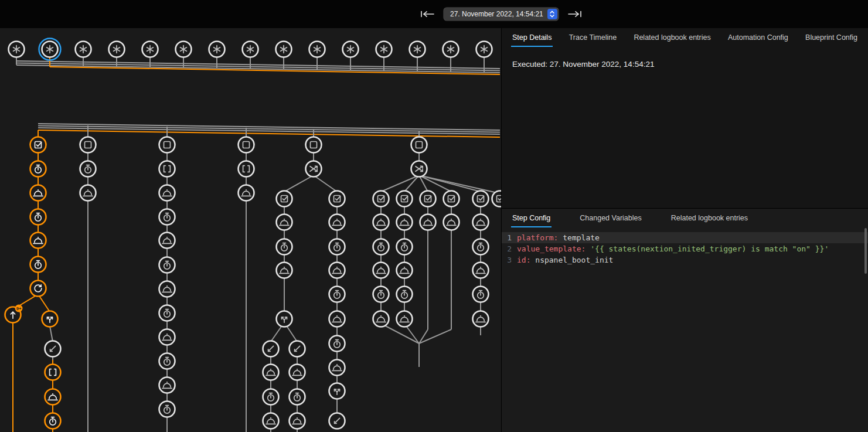 The width and height of the screenshot is (868, 432). What do you see at coordinates (14, 314) in the screenshot?
I see `trace-node-arrow-up: 9+` at bounding box center [14, 314].